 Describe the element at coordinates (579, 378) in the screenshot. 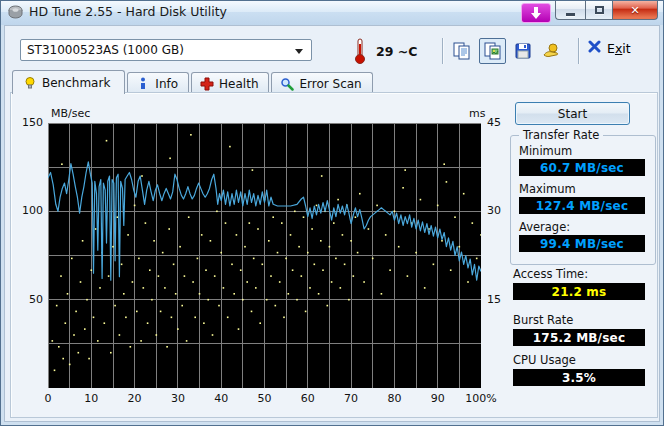

I see `cpu-usage-value: 3.5%` at that location.